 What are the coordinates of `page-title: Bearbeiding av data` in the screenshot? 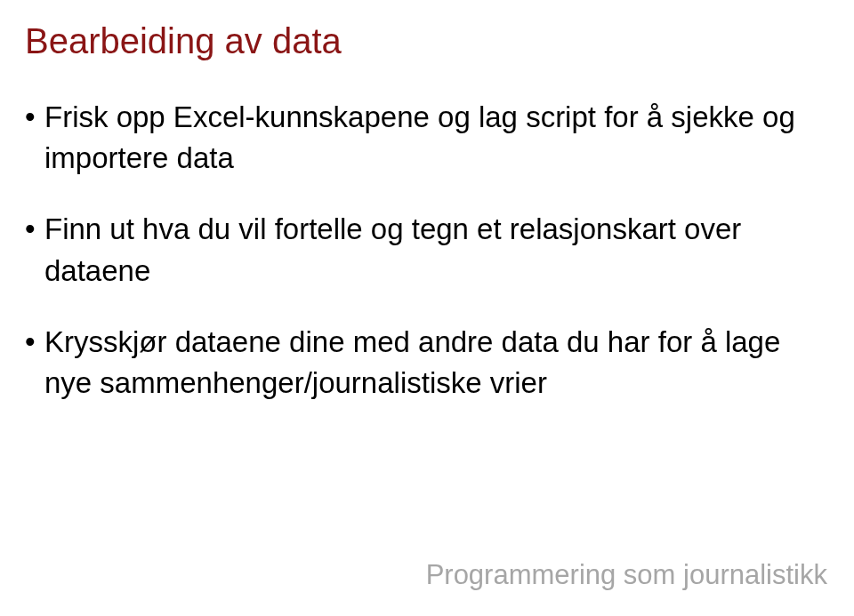 It's located at (427, 41).